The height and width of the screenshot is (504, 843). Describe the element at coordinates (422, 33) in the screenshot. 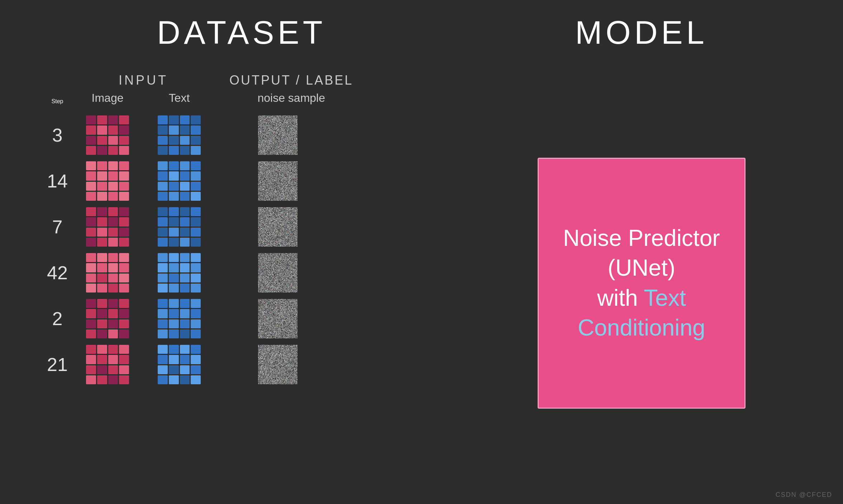

I see `top-headers: DATASET MODEL` at that location.